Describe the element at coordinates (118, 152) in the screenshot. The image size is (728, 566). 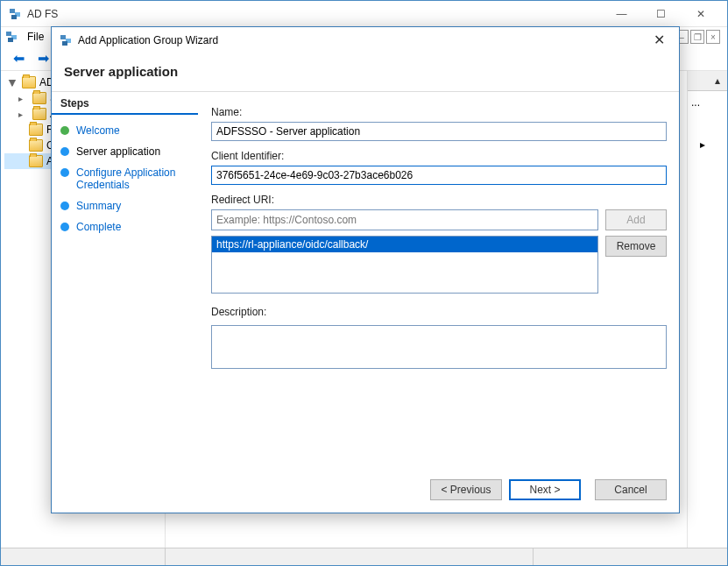
I see `step-label: Server application` at that location.